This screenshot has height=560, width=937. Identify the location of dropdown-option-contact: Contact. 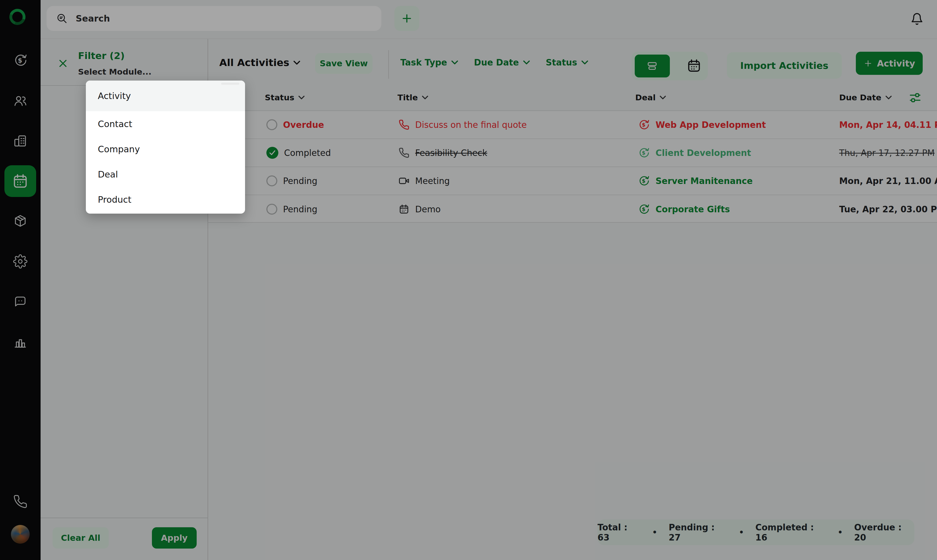
(165, 124).